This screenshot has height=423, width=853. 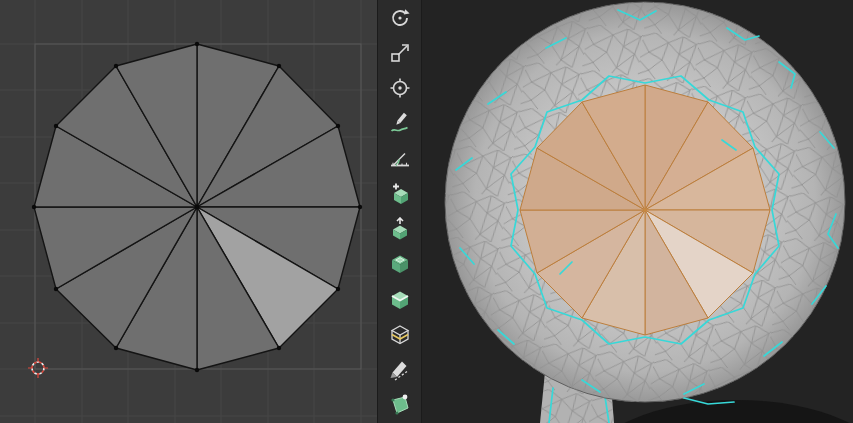 I want to click on add-cube-icon, so click(x=400, y=194).